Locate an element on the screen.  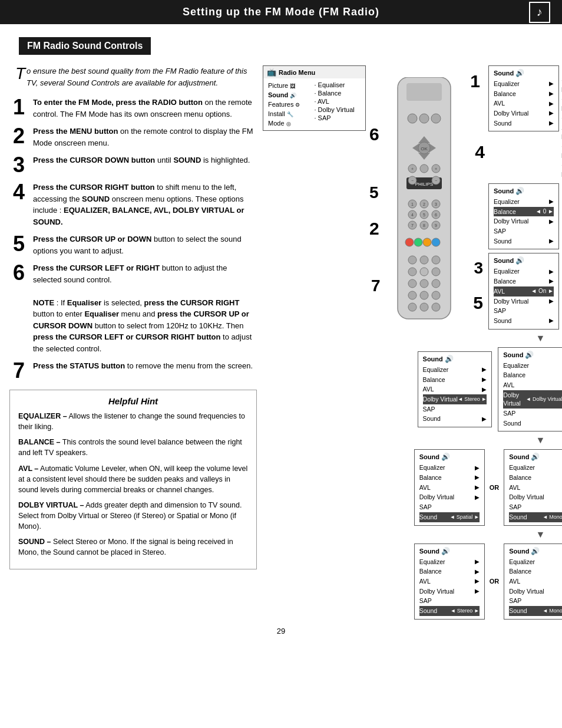
arrow-down-1: ▼ is located at coordinates (412, 338).